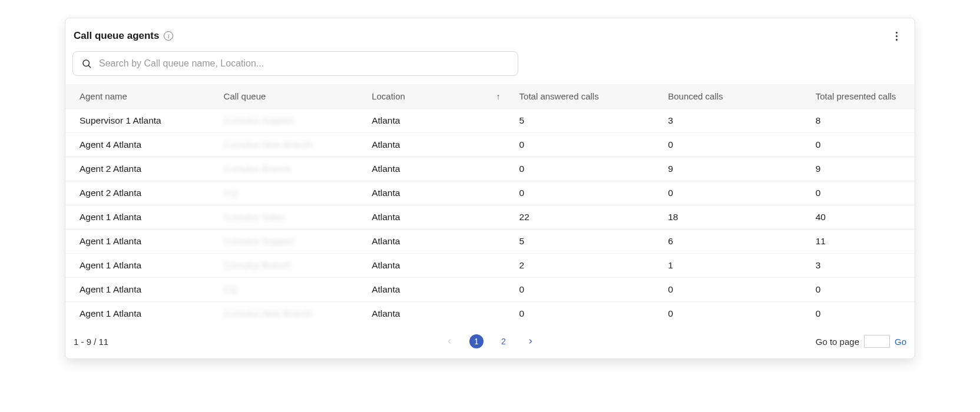 The height and width of the screenshot is (412, 980). I want to click on chevron-right-icon, so click(531, 341).